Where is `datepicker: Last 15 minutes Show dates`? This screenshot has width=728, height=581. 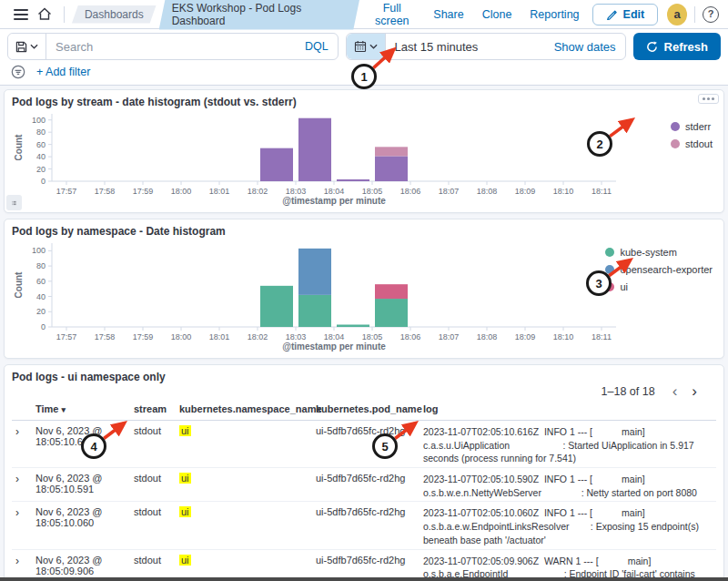 datepicker: Last 15 minutes Show dates is located at coordinates (486, 46).